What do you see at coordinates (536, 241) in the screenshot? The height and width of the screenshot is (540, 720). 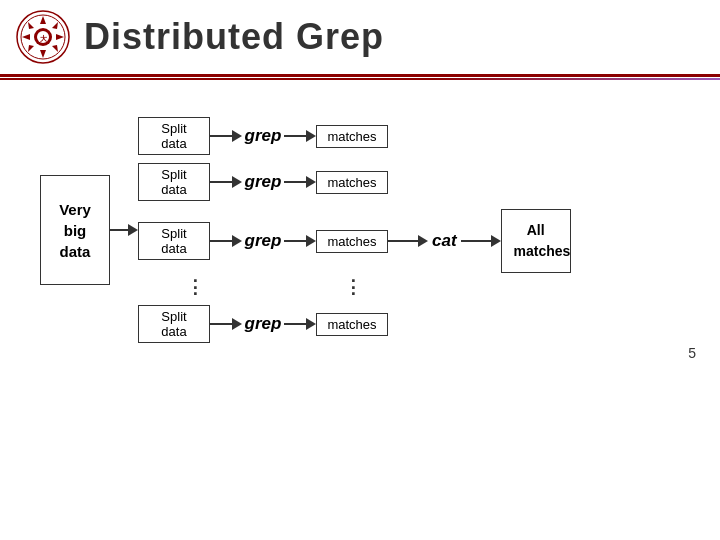 I see `all-matches-box: All matches` at bounding box center [536, 241].